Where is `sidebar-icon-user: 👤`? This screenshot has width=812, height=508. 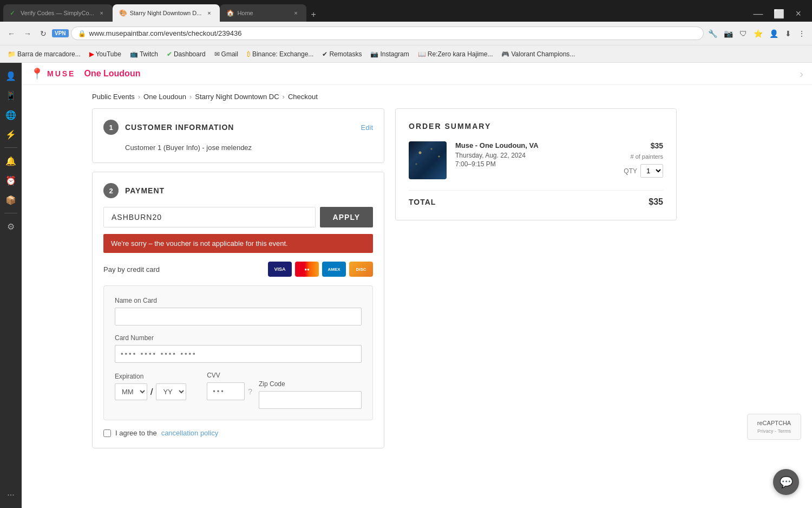 sidebar-icon-user: 👤 is located at coordinates (11, 76).